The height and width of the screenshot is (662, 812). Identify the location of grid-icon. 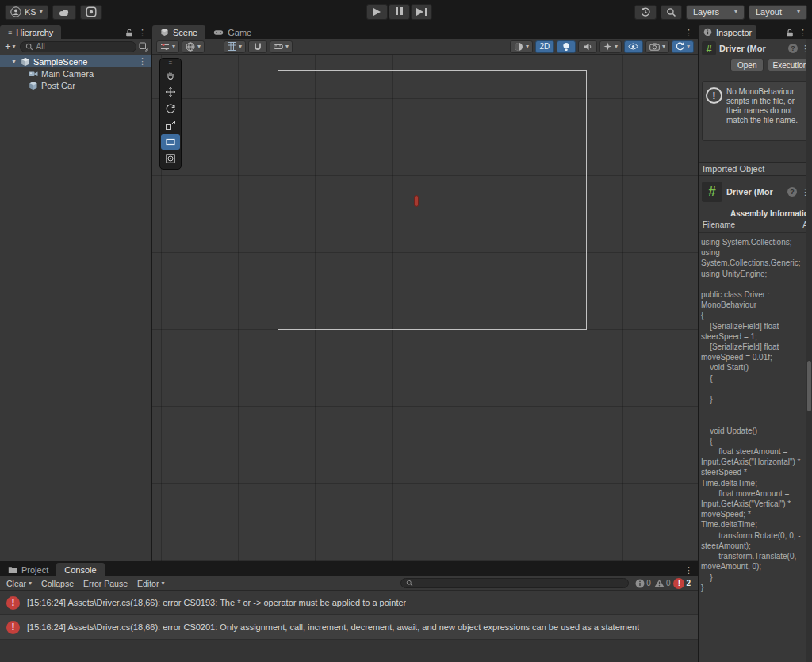
(232, 46).